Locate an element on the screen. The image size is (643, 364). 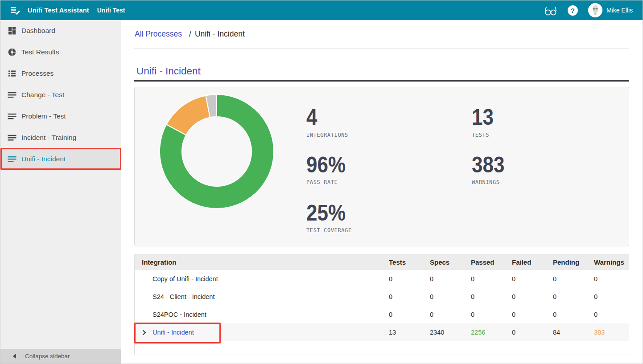
sidebar-item-dashboard: Dashboard is located at coordinates (61, 31).